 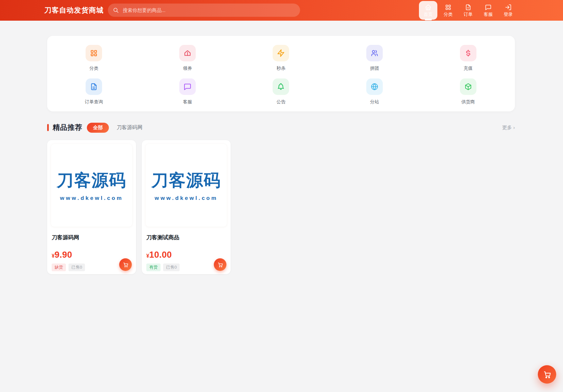 What do you see at coordinates (468, 58) in the screenshot?
I see `service-item-recharge: 充值` at bounding box center [468, 58].